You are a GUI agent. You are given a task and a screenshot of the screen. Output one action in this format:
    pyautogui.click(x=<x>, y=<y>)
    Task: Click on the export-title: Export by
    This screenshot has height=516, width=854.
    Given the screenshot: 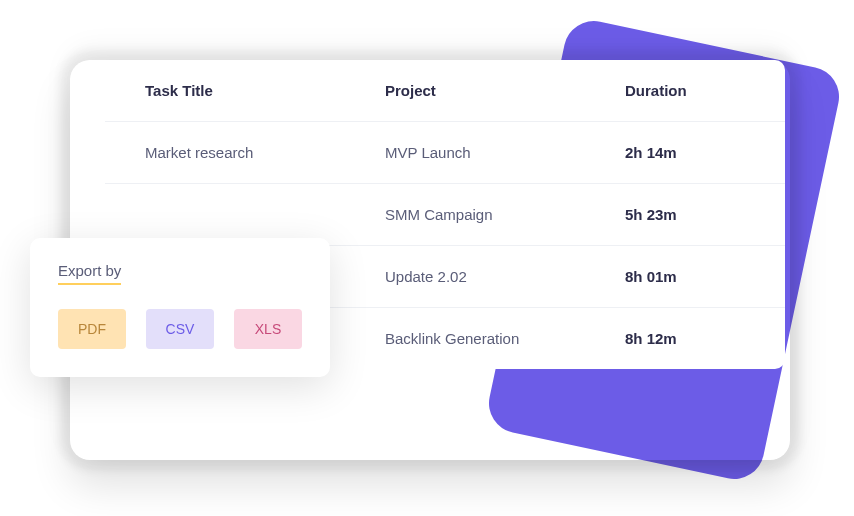 What is the action you would take?
    pyautogui.click(x=90, y=274)
    